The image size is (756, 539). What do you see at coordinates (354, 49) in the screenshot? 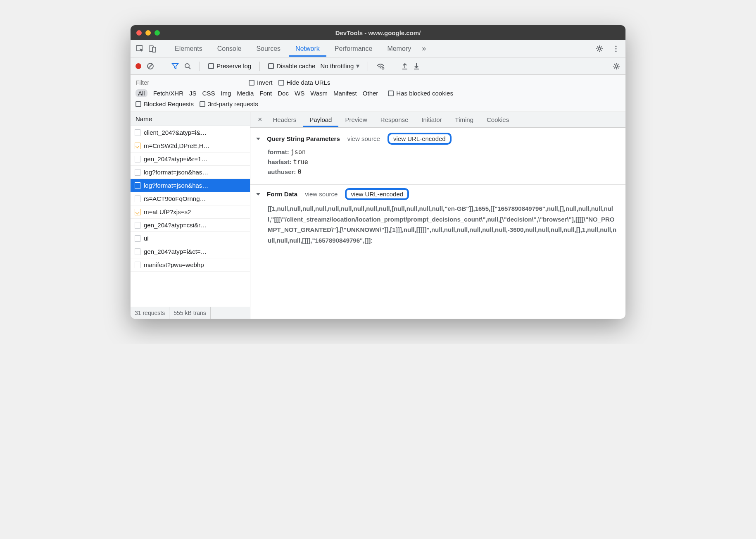
I see `tab-performance: Performance` at bounding box center [354, 49].